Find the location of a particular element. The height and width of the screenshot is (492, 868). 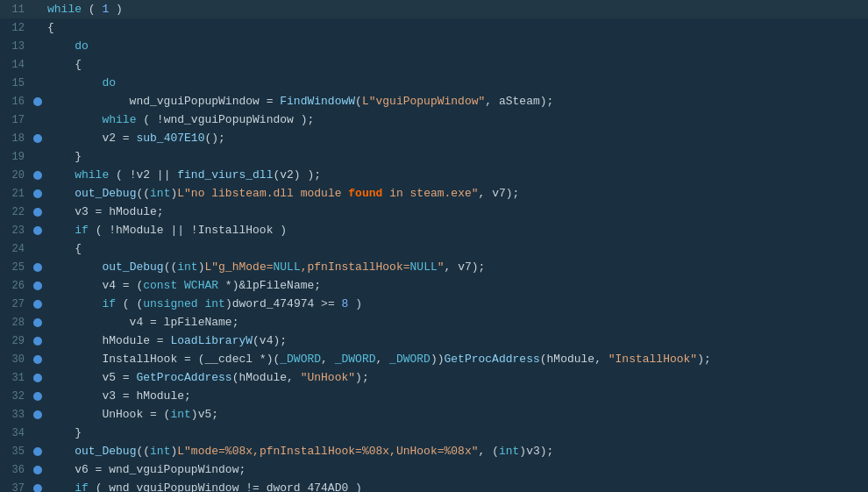

code-content: out_Debug((int)L"mode=%08x,pfnInstallHoo… is located at coordinates (457, 451).